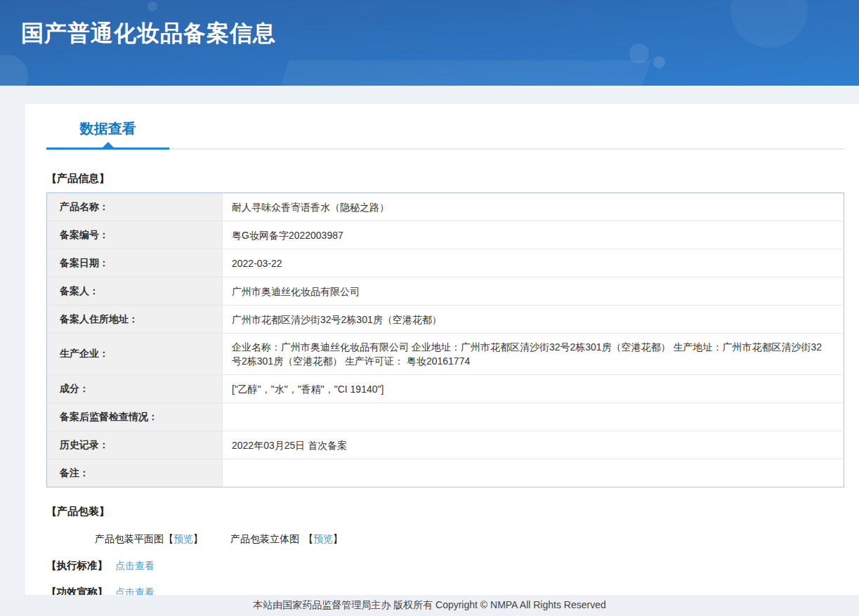 This screenshot has width=859, height=616. Describe the element at coordinates (135, 473) in the screenshot. I see `row-label: 备注：` at that location.